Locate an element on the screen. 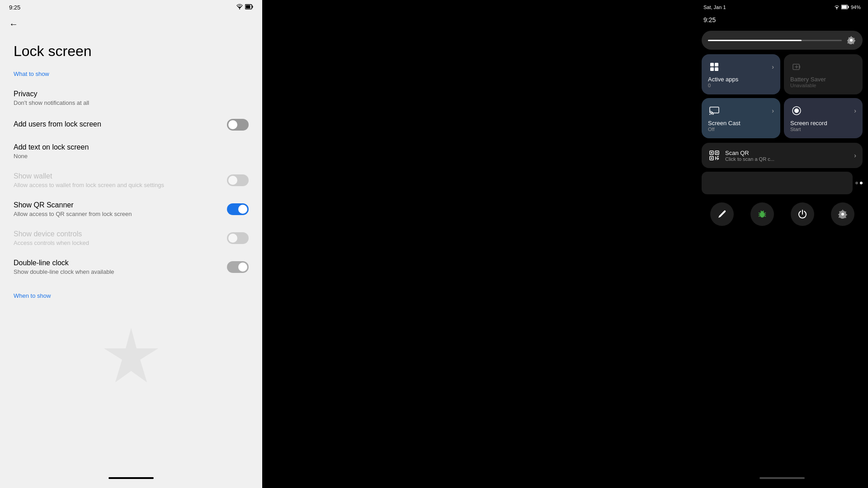 The height and width of the screenshot is (488, 868). device-controls-subtitle: Access controls when locked is located at coordinates (120, 243).